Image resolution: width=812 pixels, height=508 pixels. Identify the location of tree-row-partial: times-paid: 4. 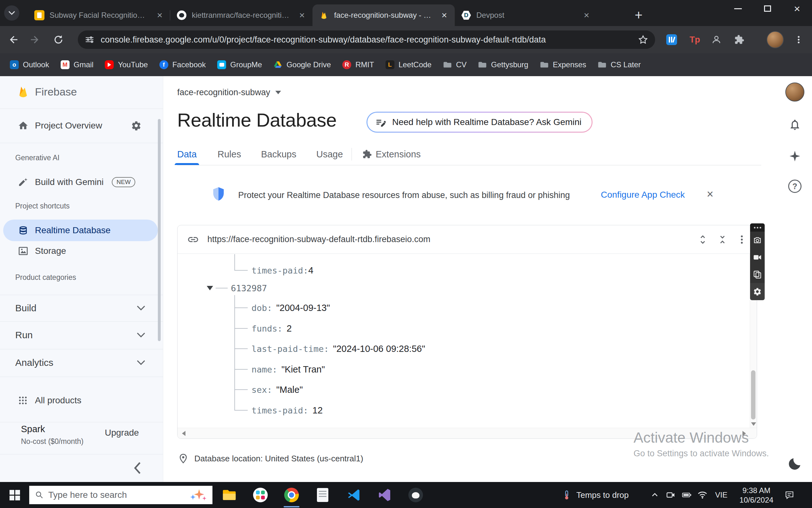
(282, 270).